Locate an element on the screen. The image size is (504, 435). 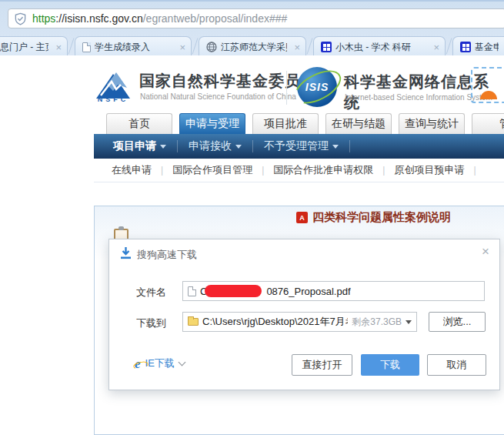
download-icon is located at coordinates (126, 253).